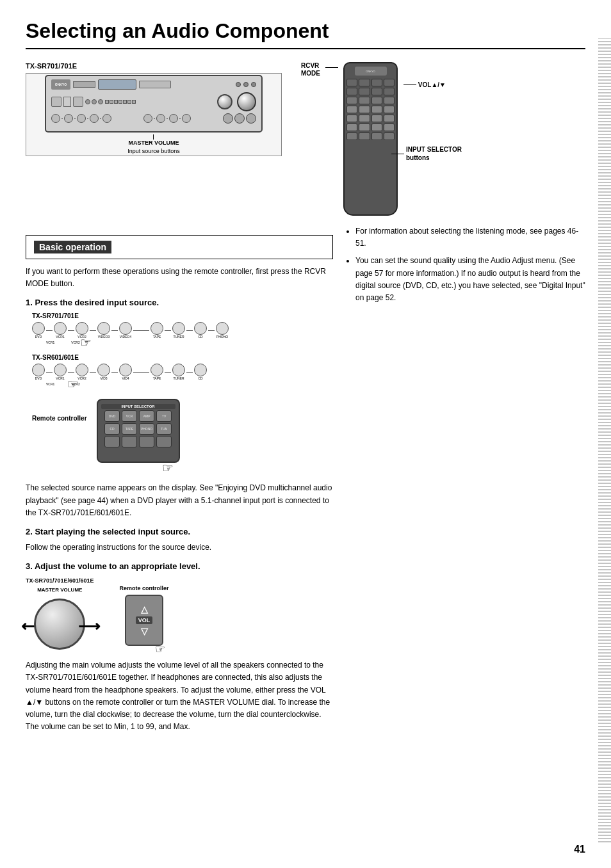  I want to click on vol-device-label: TX-SR701/701E/601/601E, so click(60, 581).